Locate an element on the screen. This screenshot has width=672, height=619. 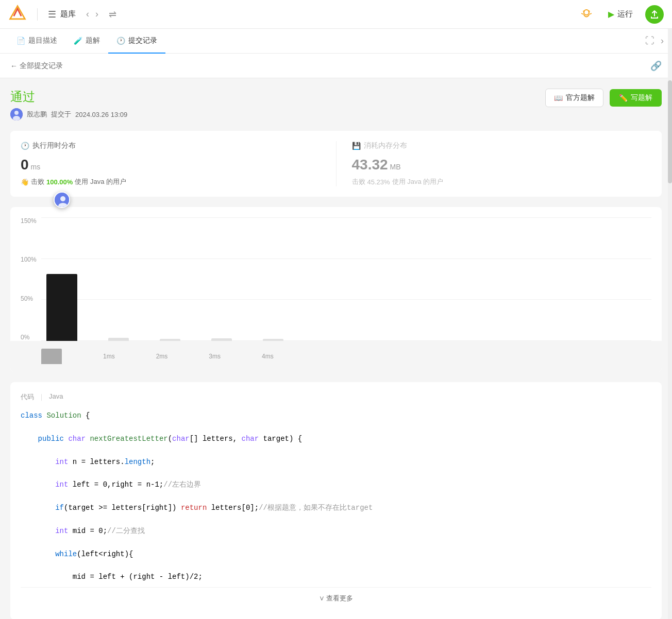
status-meta: 殷志鹏 提交于 2024.03.26 13:09 is located at coordinates (69, 114).